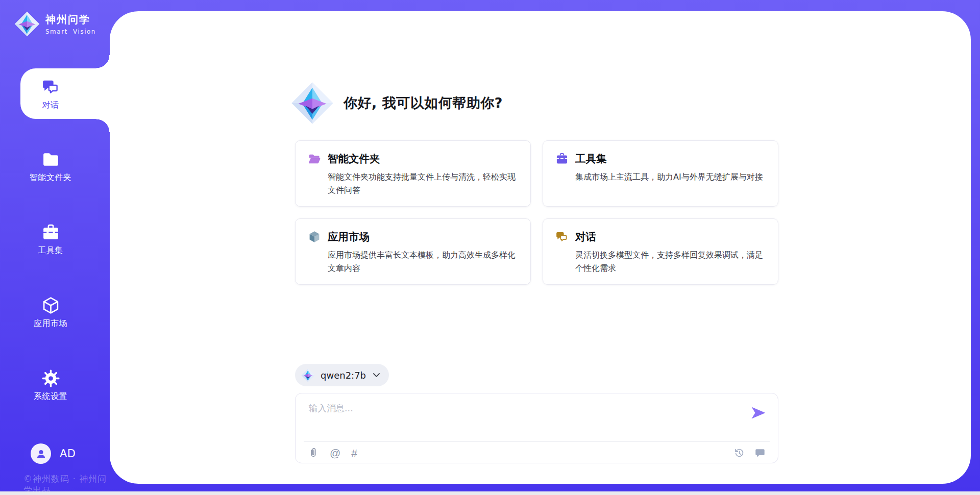 The image size is (980, 495). I want to click on card-chat: 对话 灵活切换多模型文件，支持多样回复效果调试，满足个性化需求, so click(660, 252).